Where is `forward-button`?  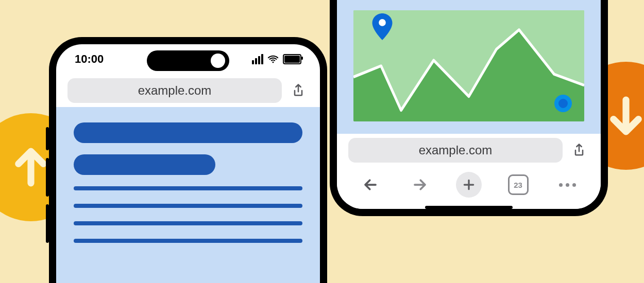
forward-button is located at coordinates (420, 185).